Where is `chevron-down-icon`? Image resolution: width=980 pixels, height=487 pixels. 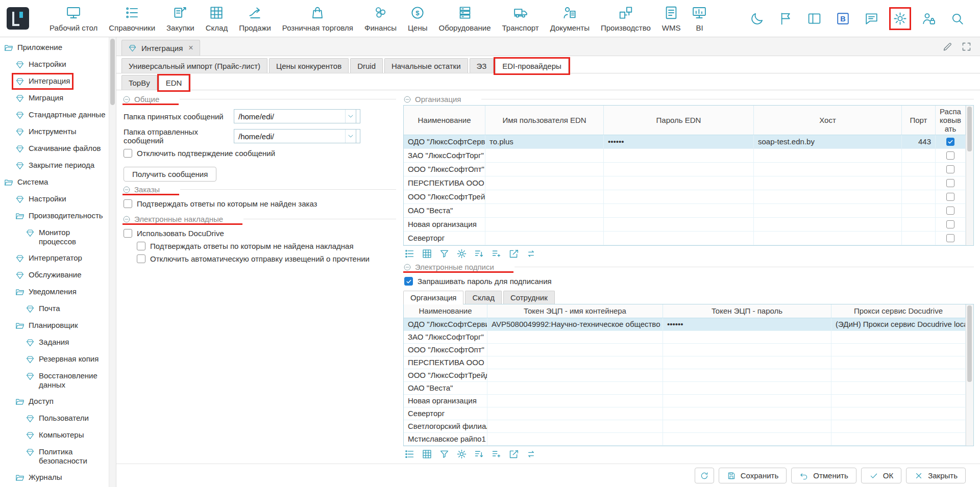
chevron-down-icon is located at coordinates (351, 116).